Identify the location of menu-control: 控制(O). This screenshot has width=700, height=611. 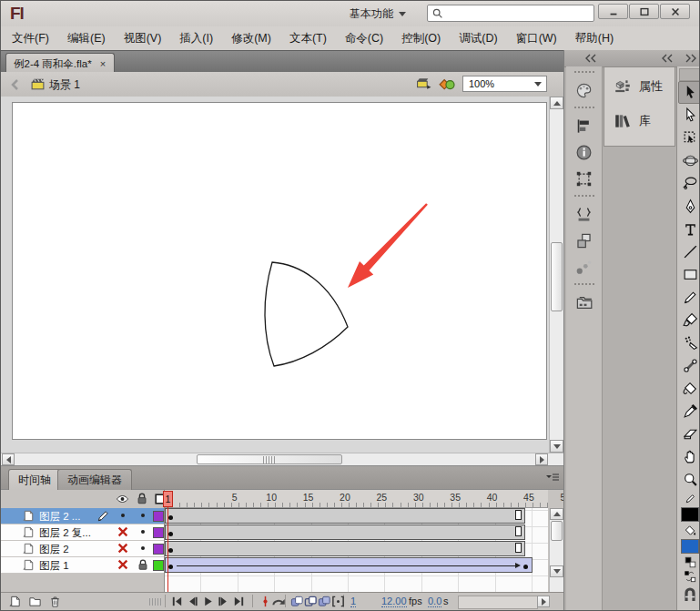
(421, 38).